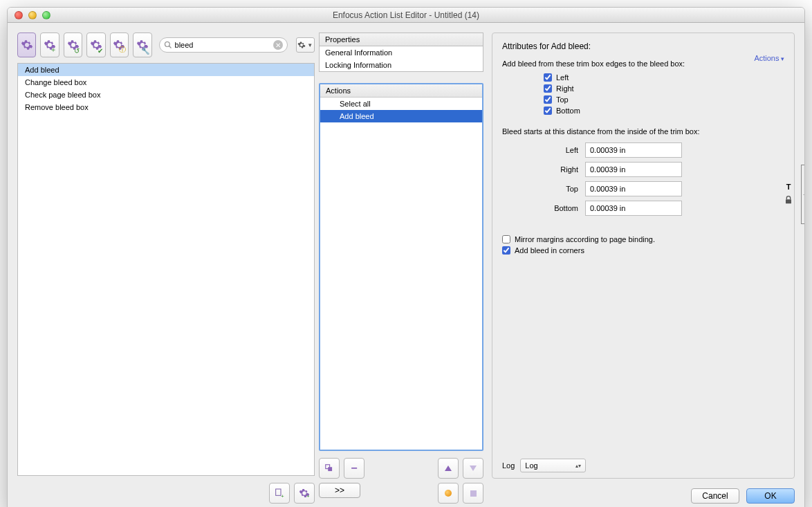 This screenshot has width=812, height=507. What do you see at coordinates (643, 64) in the screenshot?
I see `edges-prompt: Add bleed from these trim box edges to t…` at bounding box center [643, 64].